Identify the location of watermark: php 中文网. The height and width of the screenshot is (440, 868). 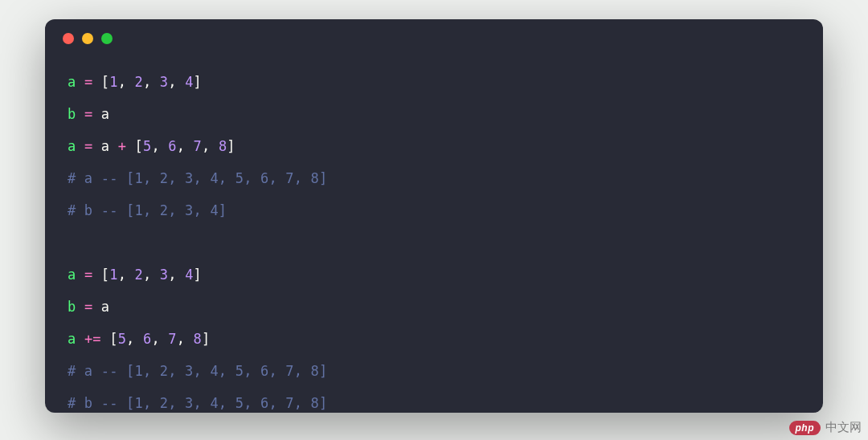
(826, 427).